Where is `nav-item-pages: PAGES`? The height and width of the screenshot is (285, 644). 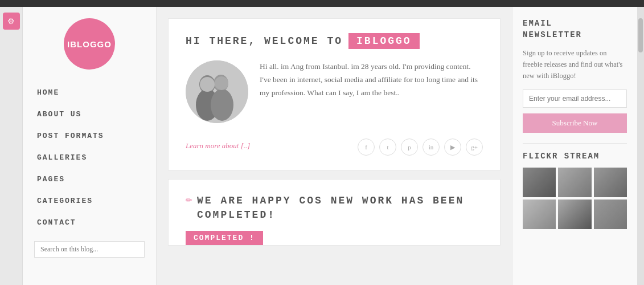
nav-item-pages: PAGES is located at coordinates (89, 178).